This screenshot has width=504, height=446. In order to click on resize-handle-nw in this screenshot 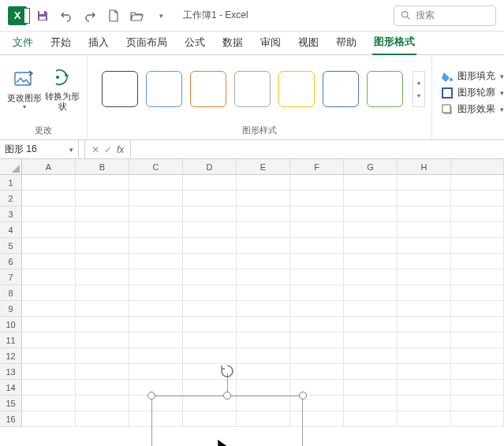, I will do `click(151, 396)`.